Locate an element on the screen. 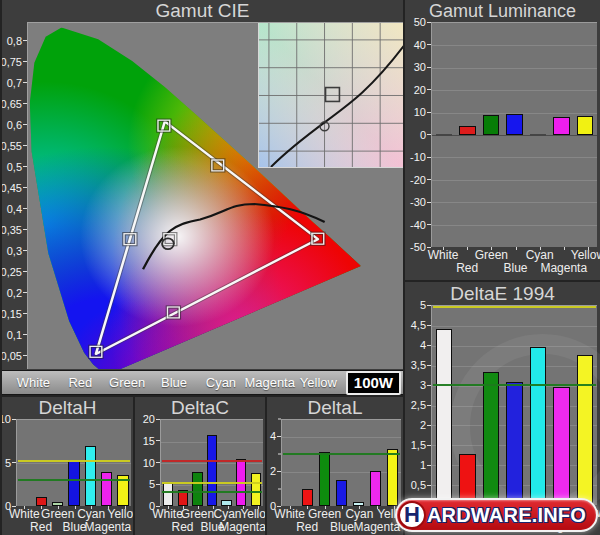 Image resolution: width=600 pixels, height=535 pixels. y-tick-label: -30 is located at coordinates (420, 202).